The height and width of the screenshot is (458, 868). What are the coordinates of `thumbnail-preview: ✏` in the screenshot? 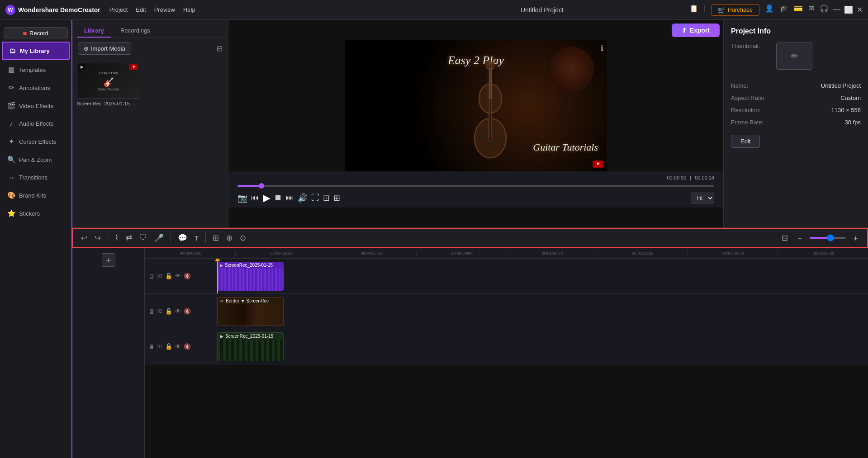 It's located at (794, 56).